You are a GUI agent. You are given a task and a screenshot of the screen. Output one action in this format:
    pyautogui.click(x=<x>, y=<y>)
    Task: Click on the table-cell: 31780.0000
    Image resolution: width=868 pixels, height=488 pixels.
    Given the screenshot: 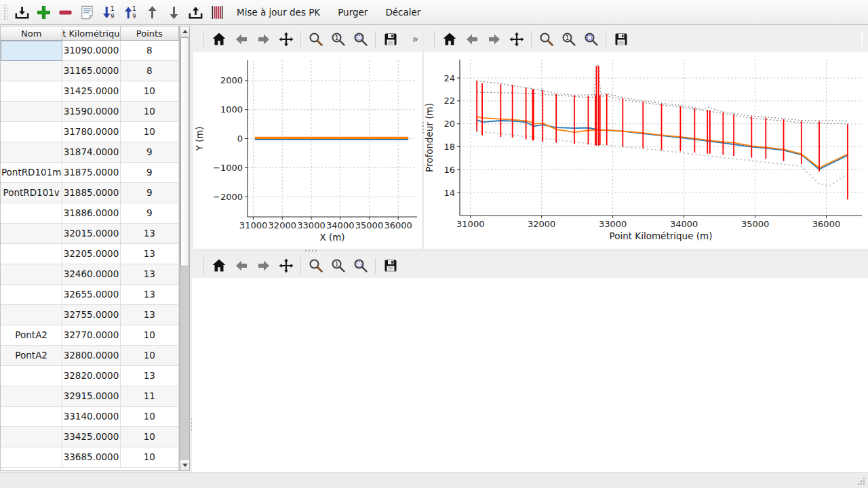 What is the action you would take?
    pyautogui.click(x=91, y=132)
    